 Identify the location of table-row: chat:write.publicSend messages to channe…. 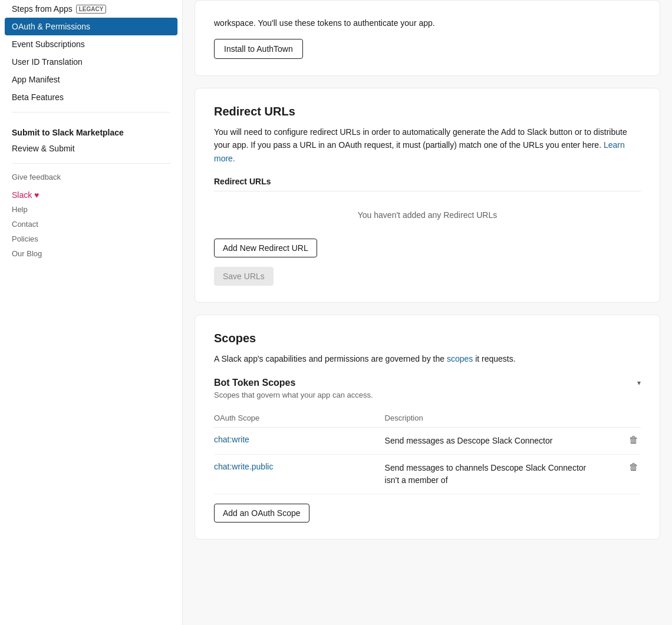
(427, 474).